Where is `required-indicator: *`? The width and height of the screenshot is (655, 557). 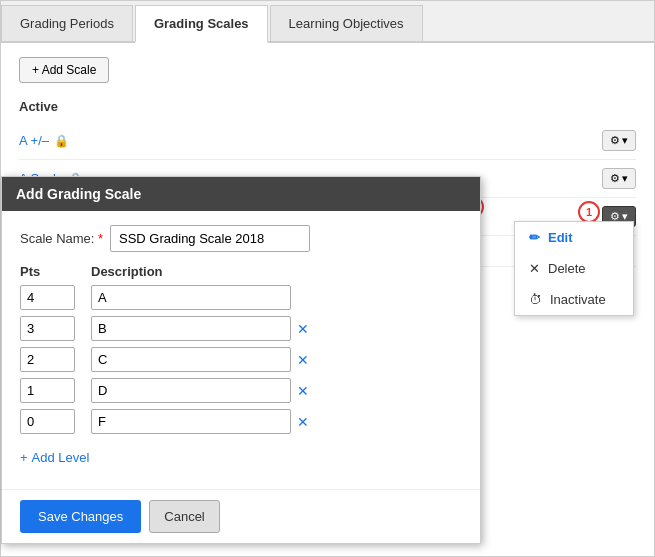 required-indicator: * is located at coordinates (100, 238).